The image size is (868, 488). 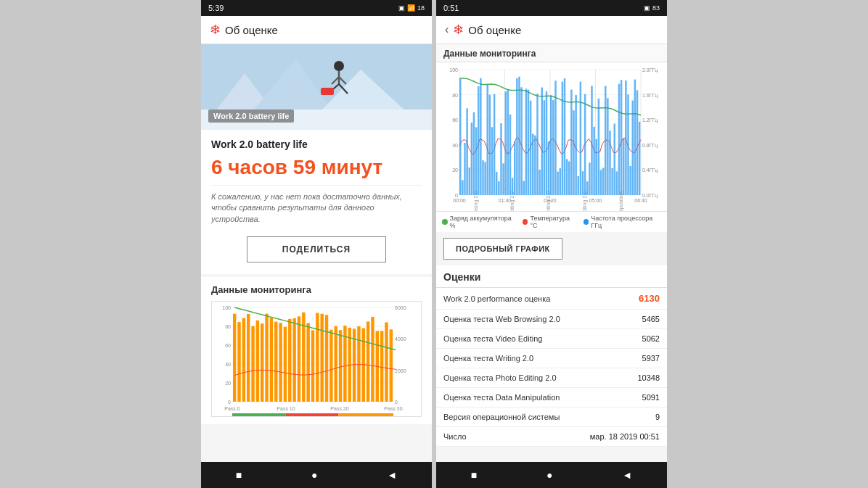 What do you see at coordinates (316, 87) in the screenshot?
I see `hero-image: Work 2.0 battery life` at bounding box center [316, 87].